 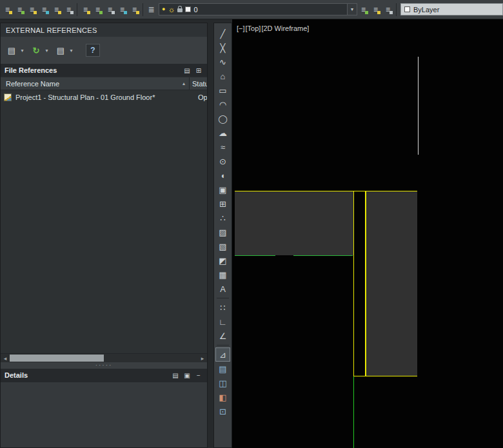 What do you see at coordinates (180, 10) in the screenshot?
I see `layer-combo-lock-icon` at bounding box center [180, 10].